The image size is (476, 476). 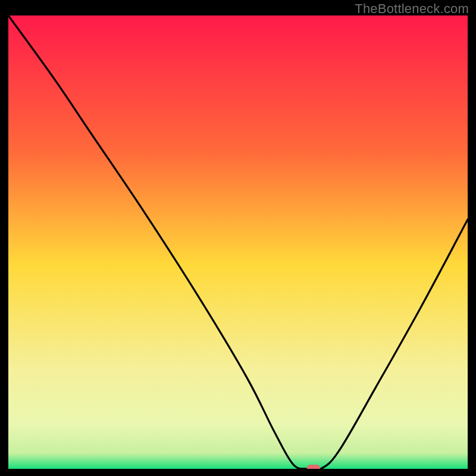 What do you see at coordinates (314, 466) in the screenshot?
I see `optimal-marker` at bounding box center [314, 466].